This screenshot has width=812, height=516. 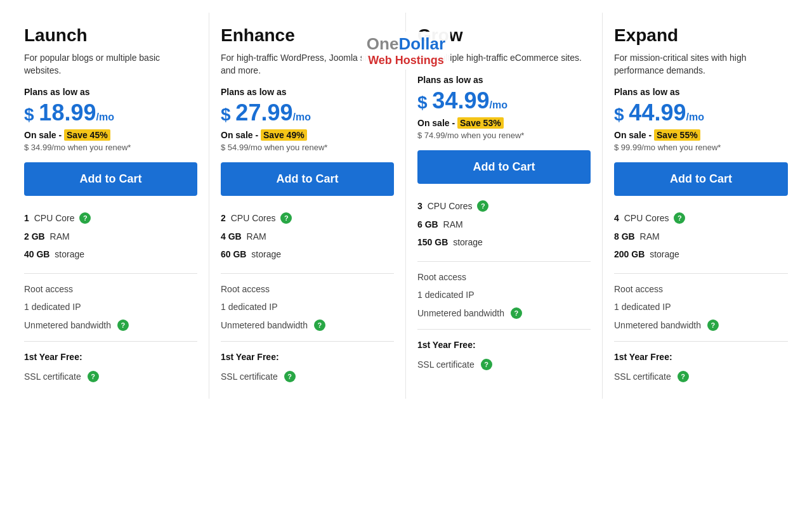 What do you see at coordinates (284, 135) in the screenshot?
I see `save-badge-enhance: Save 49%` at bounding box center [284, 135].